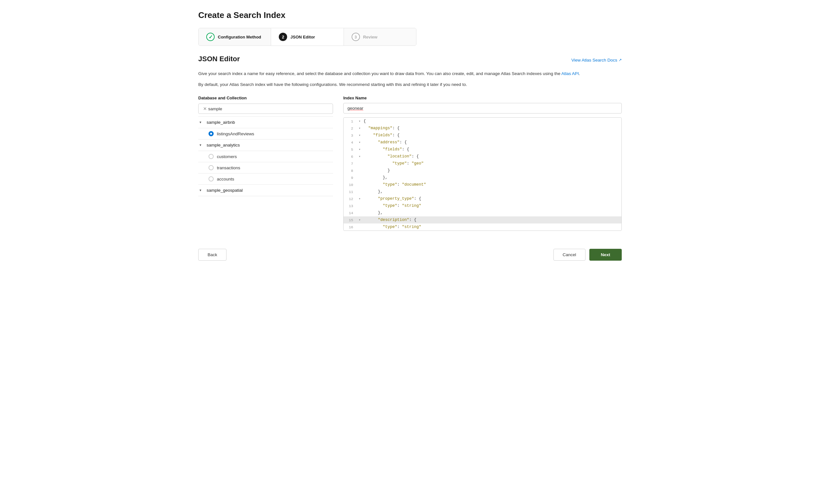 The height and width of the screenshot is (504, 820). What do you see at coordinates (359, 149) in the screenshot?
I see `fold-btn-5: ▾` at bounding box center [359, 149].